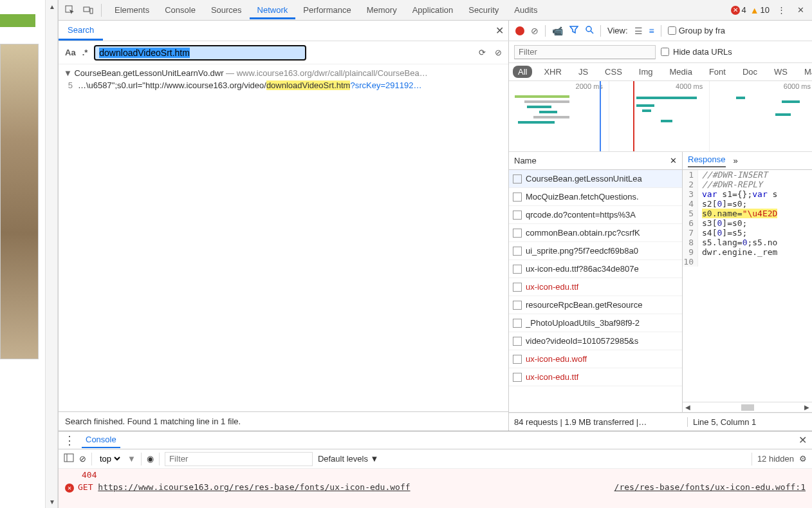  Describe the element at coordinates (733, 175) in the screenshot. I see `code-line: //#DWR-INSERT` at that location.